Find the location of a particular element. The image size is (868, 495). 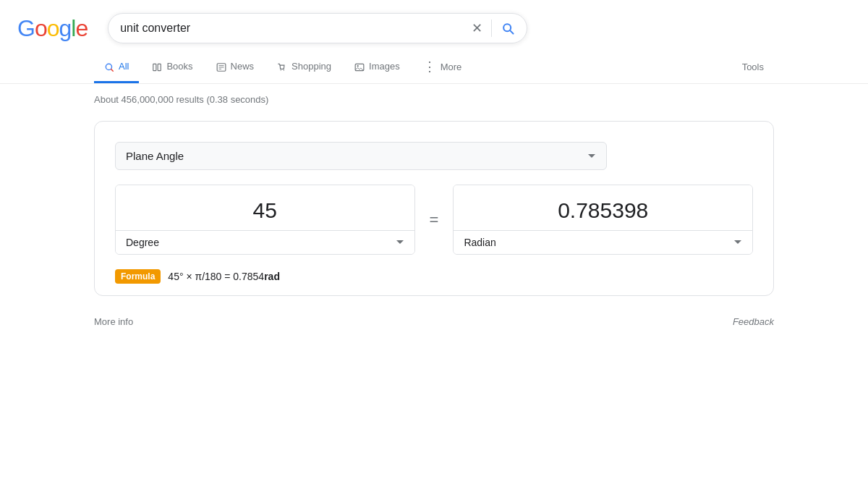

results-count: About 456,000,000 results (0.38 seconds) is located at coordinates (181, 100).